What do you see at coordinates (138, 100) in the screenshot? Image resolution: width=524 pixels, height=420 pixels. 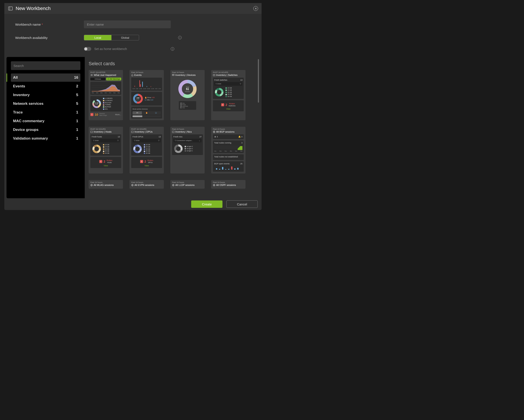 I see `svg-text: Events` at bounding box center [138, 100].